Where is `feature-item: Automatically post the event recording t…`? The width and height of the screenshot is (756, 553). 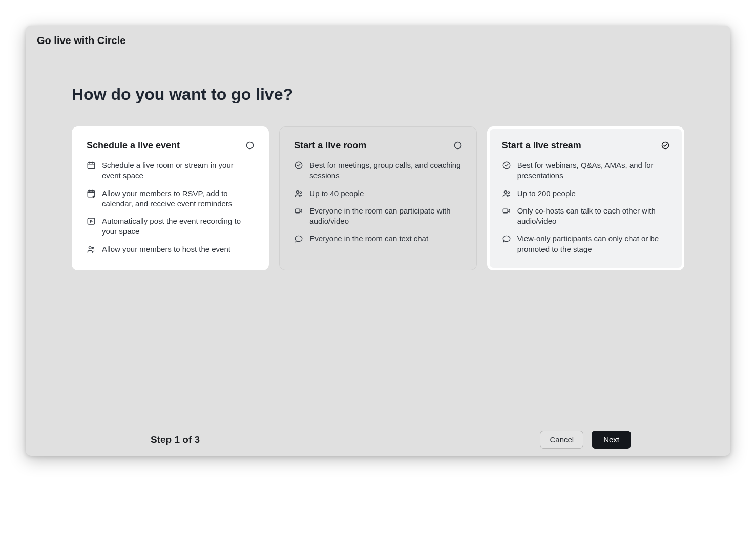
feature-item: Automatically post the event recording t… is located at coordinates (170, 226).